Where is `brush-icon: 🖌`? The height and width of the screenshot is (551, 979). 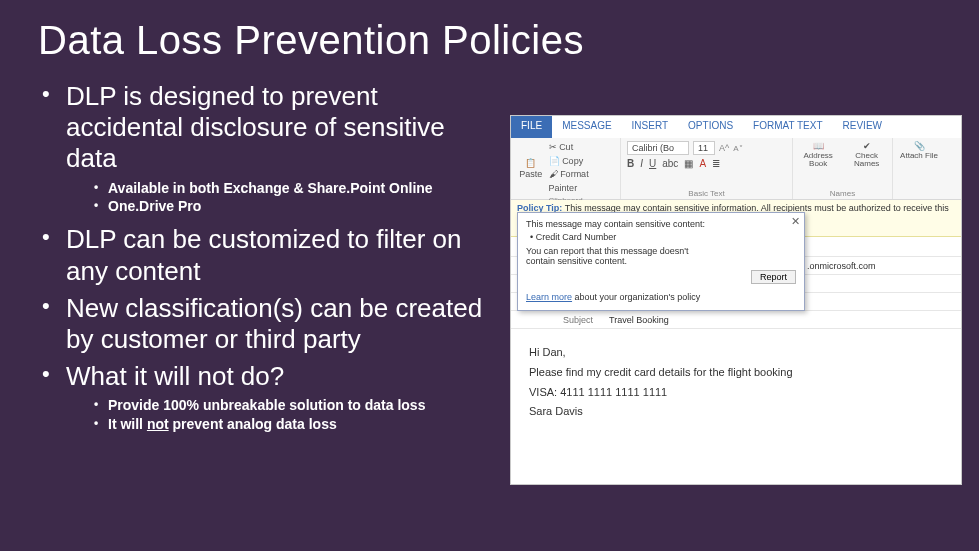 brush-icon: 🖌 is located at coordinates (554, 174).